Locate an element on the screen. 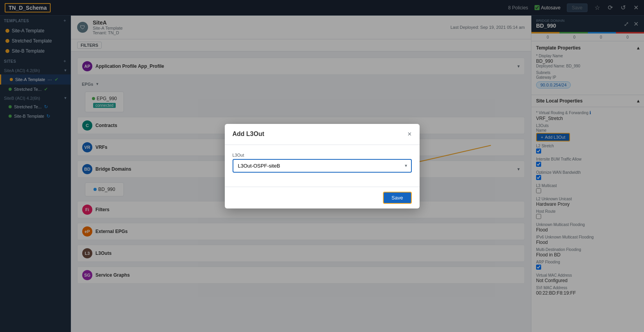 This screenshot has width=644, height=332. modal-save-button: Save is located at coordinates (397, 198).